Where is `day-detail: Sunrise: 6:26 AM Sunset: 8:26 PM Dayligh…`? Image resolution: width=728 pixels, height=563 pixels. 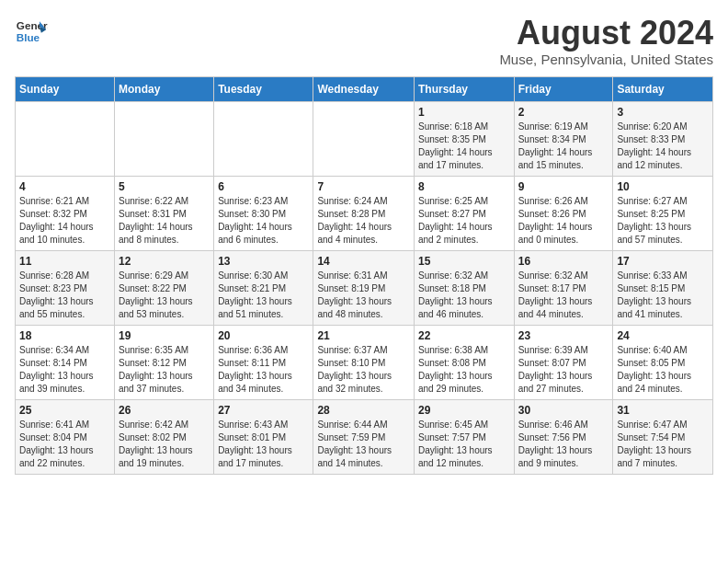
day-detail: Sunrise: 6:26 AM Sunset: 8:26 PM Dayligh… is located at coordinates (564, 221).